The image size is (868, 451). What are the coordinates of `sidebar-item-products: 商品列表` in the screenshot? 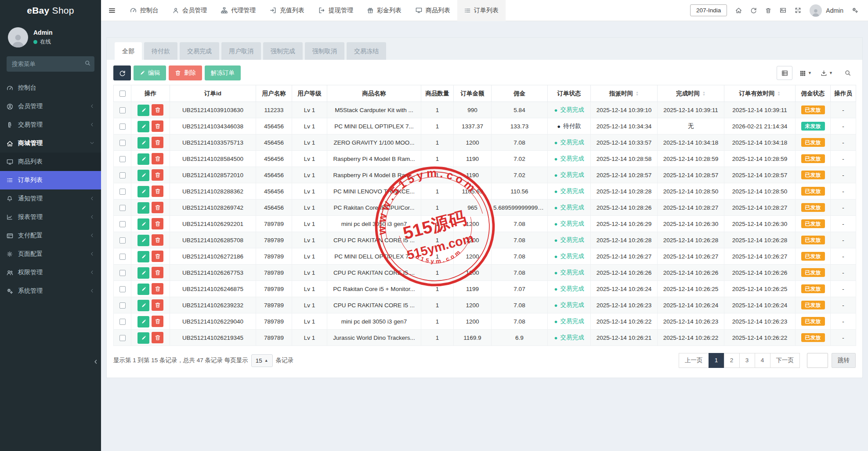 It's located at (51, 162).